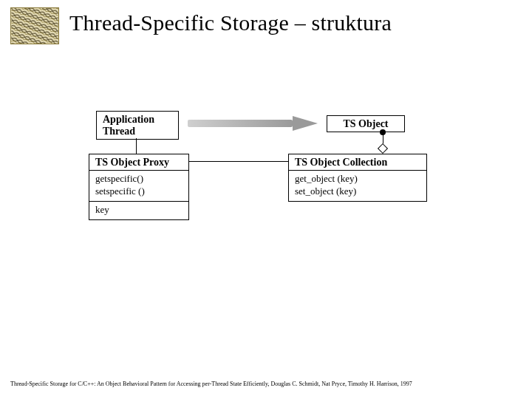 The height and width of the screenshot is (399, 532). What do you see at coordinates (358, 177) in the screenshot?
I see `box-ts-object-collection: TS Object Collection get_object (key) se…` at bounding box center [358, 177].